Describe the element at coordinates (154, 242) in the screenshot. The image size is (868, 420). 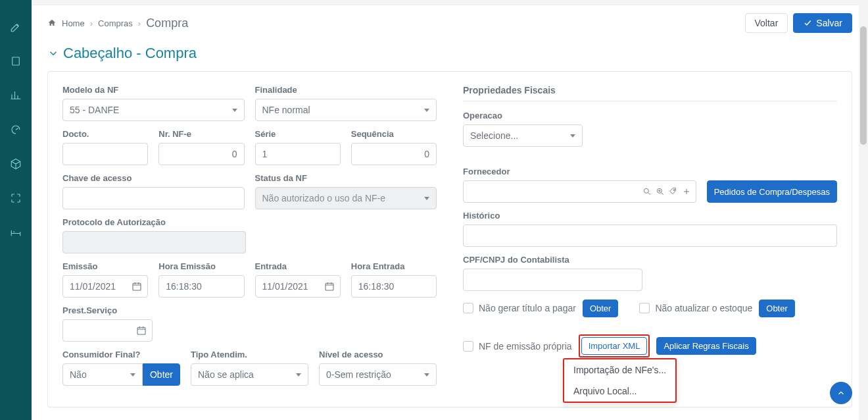
I see `input-protocolo` at that location.